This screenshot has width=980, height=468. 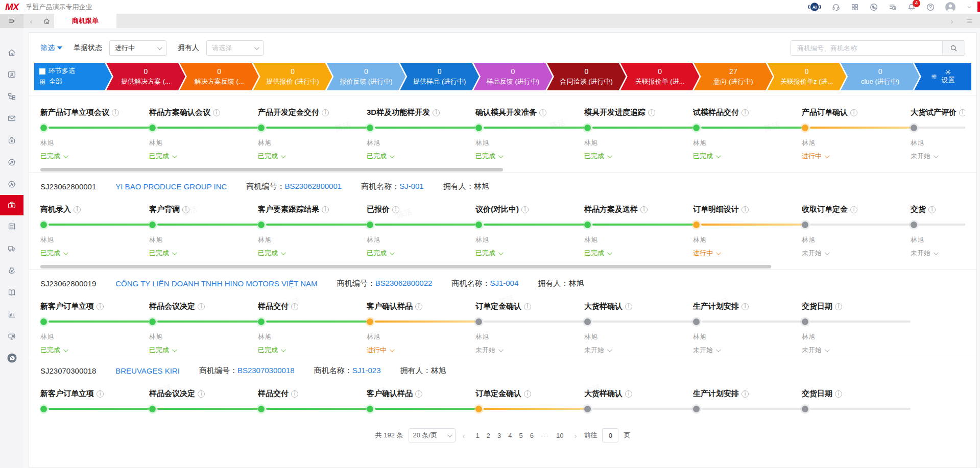 What do you see at coordinates (952, 21) in the screenshot?
I see `tab-scroll-right-button: ›` at bounding box center [952, 21].